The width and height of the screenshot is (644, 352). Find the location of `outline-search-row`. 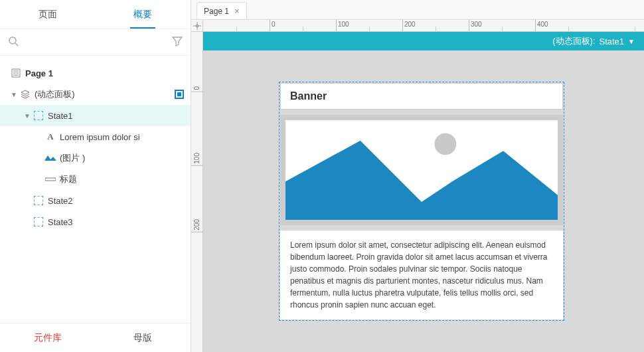

outline-search-row is located at coordinates (96, 43).